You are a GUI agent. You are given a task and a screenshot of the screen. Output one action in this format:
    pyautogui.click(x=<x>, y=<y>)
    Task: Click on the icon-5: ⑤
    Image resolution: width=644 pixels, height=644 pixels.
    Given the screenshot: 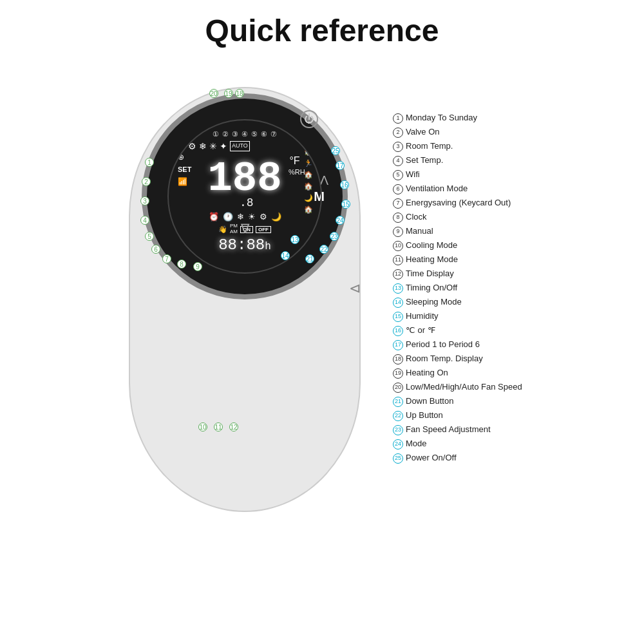 What is the action you would take?
    pyautogui.click(x=254, y=134)
    